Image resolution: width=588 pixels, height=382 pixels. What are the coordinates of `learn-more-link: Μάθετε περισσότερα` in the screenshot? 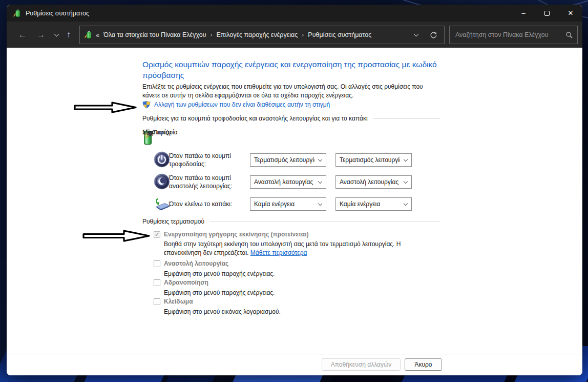 It's located at (279, 253).